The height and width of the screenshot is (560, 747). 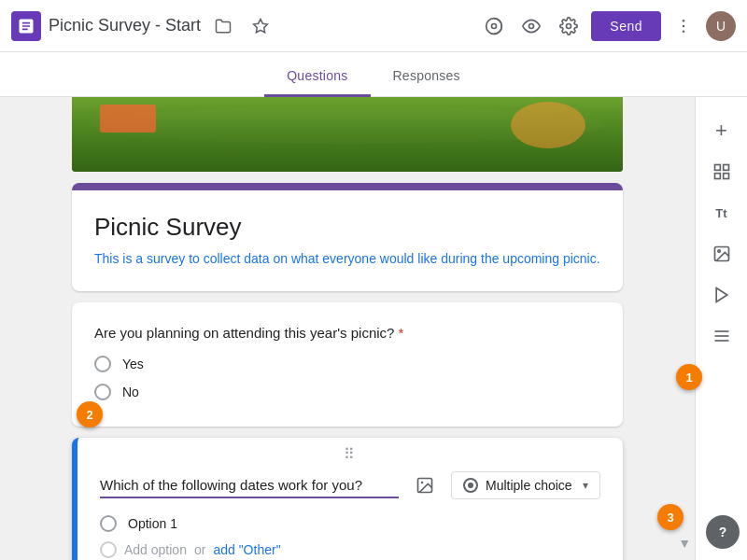 I want to click on question-2-input, so click(x=249, y=485).